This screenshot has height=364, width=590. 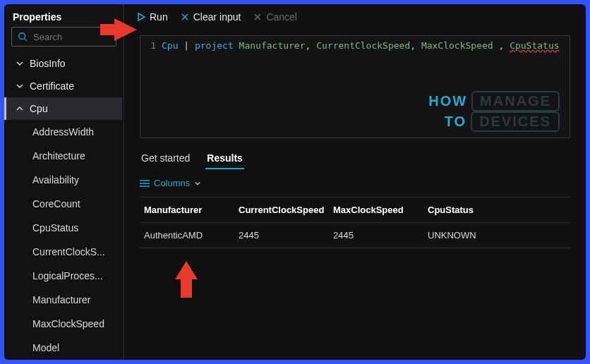 What do you see at coordinates (355, 182) in the screenshot?
I see `columns-button: Columns` at bounding box center [355, 182].